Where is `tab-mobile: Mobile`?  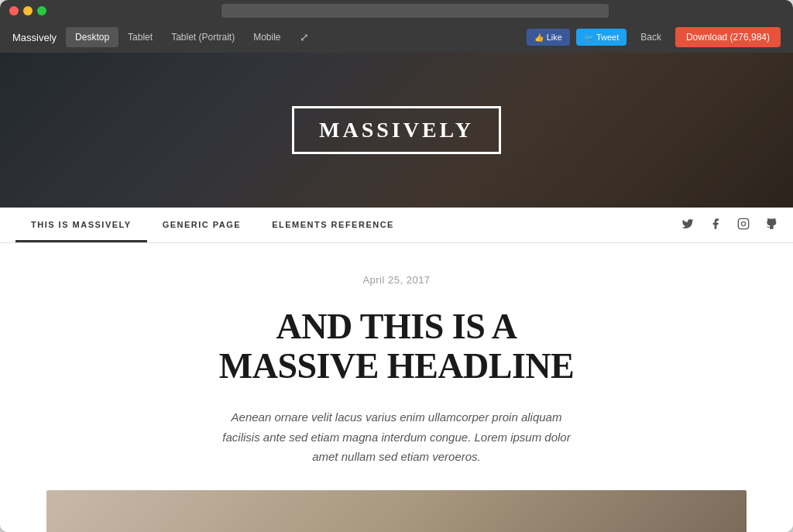 tab-mobile: Mobile is located at coordinates (266, 37).